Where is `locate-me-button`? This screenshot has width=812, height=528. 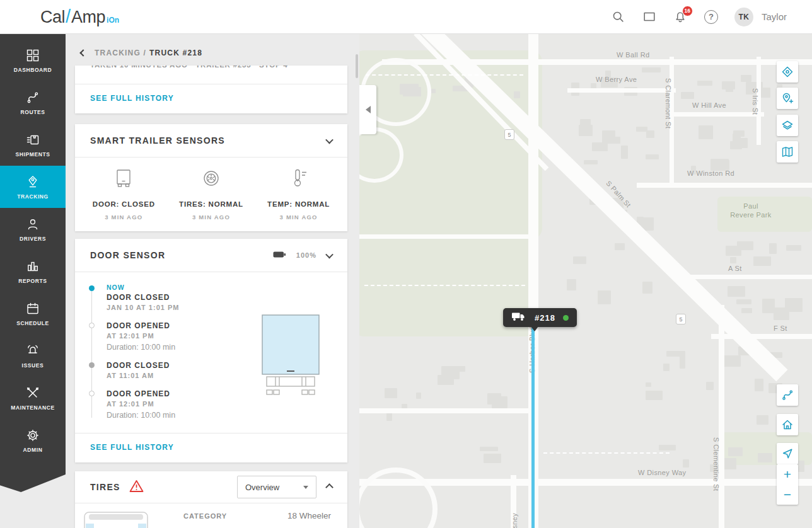
locate-me-button is located at coordinates (787, 454).